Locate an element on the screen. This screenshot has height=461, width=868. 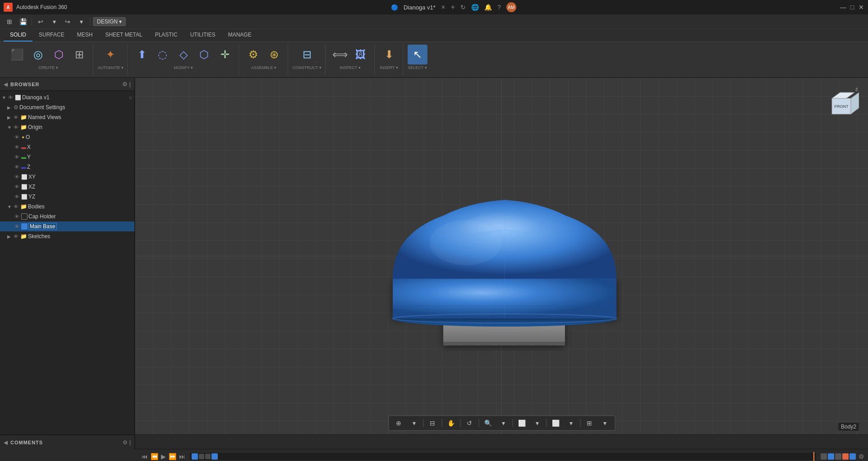
tab-surface: SURFACE is located at coordinates (51, 35).